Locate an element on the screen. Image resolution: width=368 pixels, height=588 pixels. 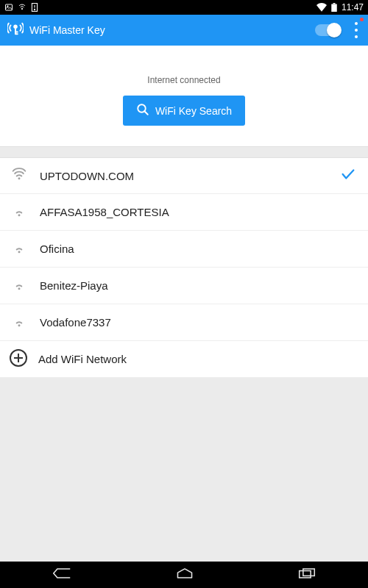
android-nav-bar is located at coordinates (184, 575).